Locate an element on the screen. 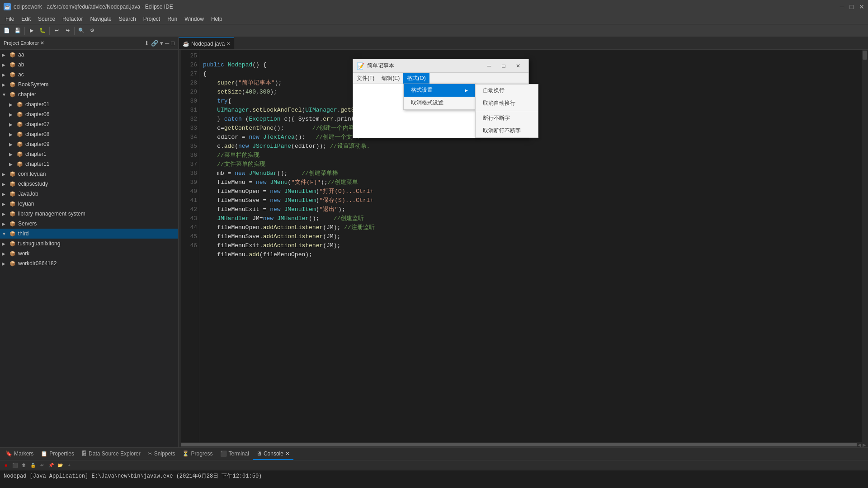 Image resolution: width=868 pixels, height=488 pixels. notepad-menu-bar: 文件(F) 编辑(E) 格式(O) 格式设置 ▶ 取消格式设置 自动换行 取消自… is located at coordinates (441, 78).